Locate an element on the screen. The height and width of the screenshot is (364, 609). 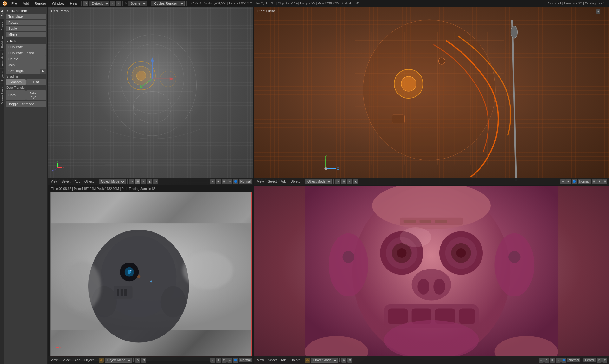
vp-tl-icon7: ⊕ is located at coordinates (219, 182).